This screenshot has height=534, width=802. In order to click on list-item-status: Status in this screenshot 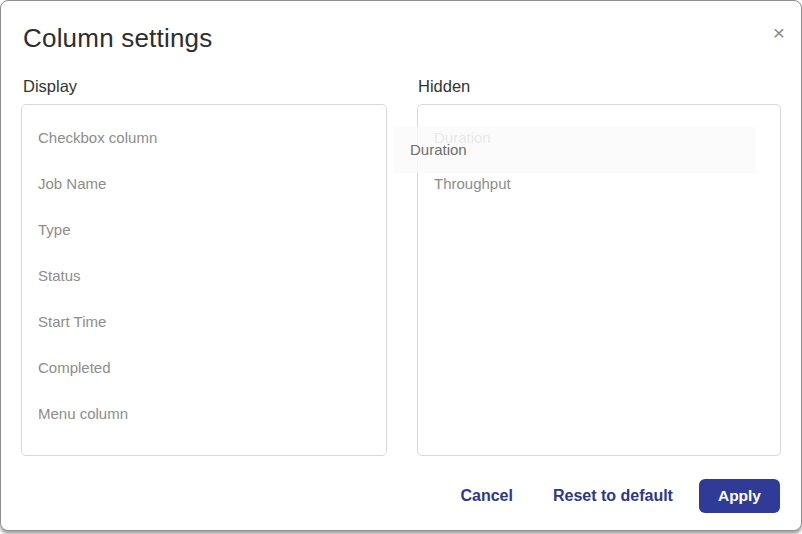, I will do `click(204, 276)`.